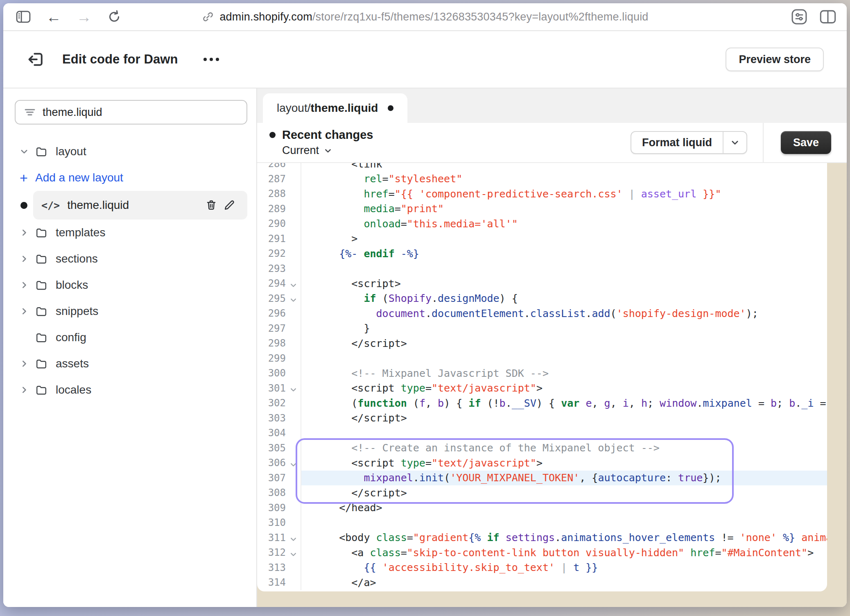  What do you see at coordinates (564, 463) in the screenshot?
I see `code-text: <script type="text/javascript">` at bounding box center [564, 463].